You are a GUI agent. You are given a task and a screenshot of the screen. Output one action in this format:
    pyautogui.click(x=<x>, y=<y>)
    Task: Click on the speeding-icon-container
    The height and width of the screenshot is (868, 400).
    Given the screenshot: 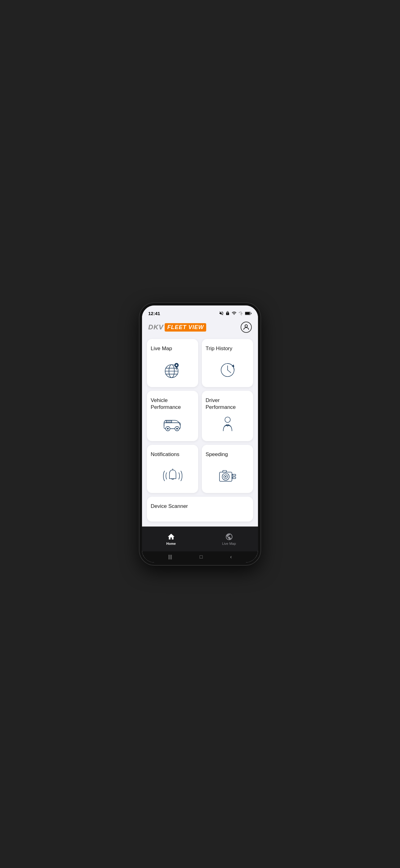 What is the action you would take?
    pyautogui.click(x=228, y=476)
    